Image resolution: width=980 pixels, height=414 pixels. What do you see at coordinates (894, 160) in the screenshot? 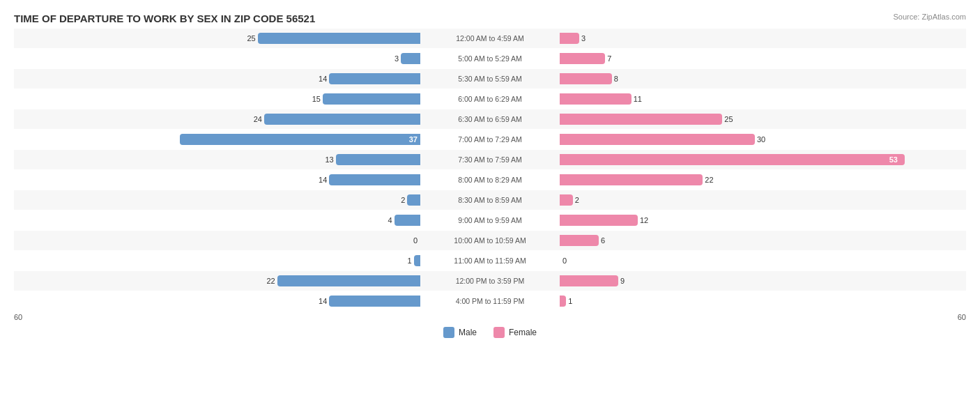
I see `value-female: 53` at bounding box center [894, 160].